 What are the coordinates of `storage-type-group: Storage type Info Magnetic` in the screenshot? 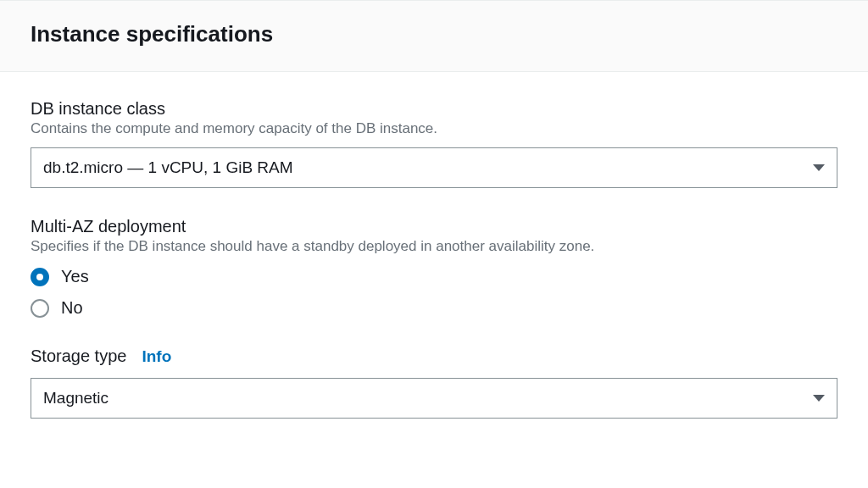 It's located at (434, 383).